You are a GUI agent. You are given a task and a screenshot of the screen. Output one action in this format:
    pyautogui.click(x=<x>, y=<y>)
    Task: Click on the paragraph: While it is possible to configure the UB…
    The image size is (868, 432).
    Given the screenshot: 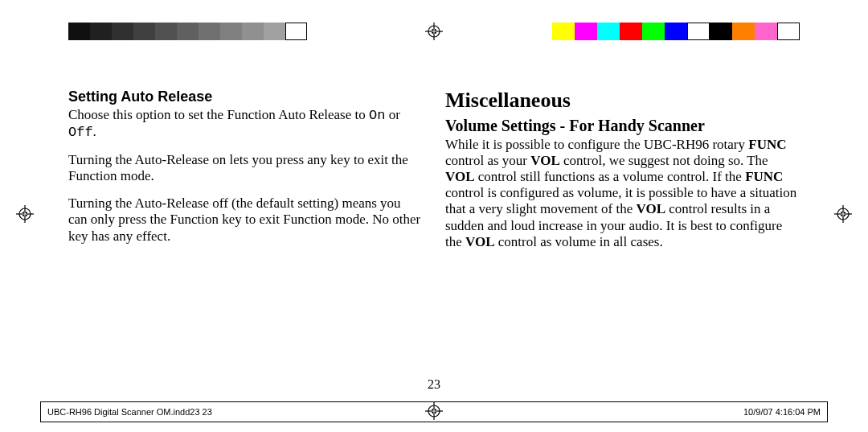 What is the action you would take?
    pyautogui.click(x=622, y=193)
    